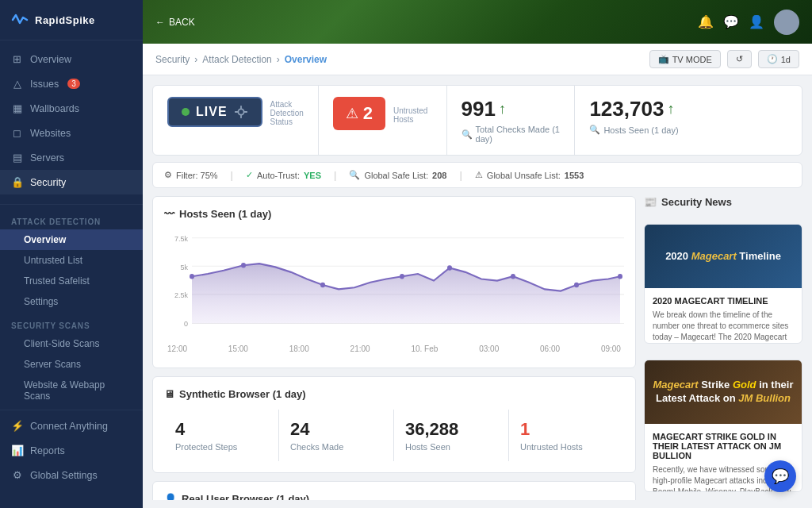 The image size is (812, 508). What do you see at coordinates (394, 214) in the screenshot?
I see `hosts-chart-title: 〰 Hosts Seen (1 day)` at bounding box center [394, 214].